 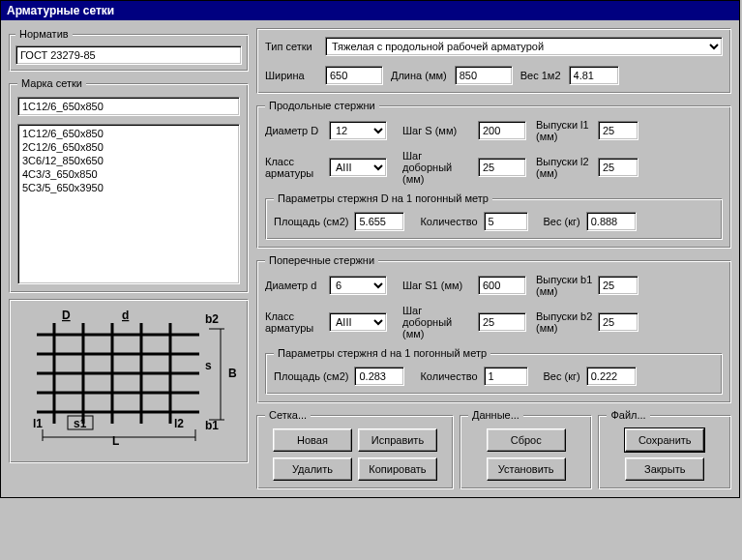 What do you see at coordinates (419, 75) in the screenshot?
I see `length-label: Длина (мм)` at bounding box center [419, 75].